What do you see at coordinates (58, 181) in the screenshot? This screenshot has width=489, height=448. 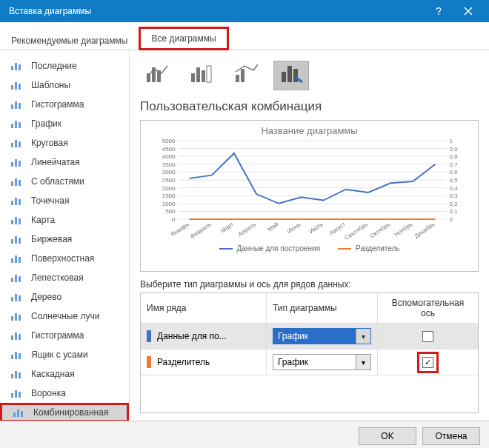 I see `sidebar-item-label: С областями` at bounding box center [58, 181].